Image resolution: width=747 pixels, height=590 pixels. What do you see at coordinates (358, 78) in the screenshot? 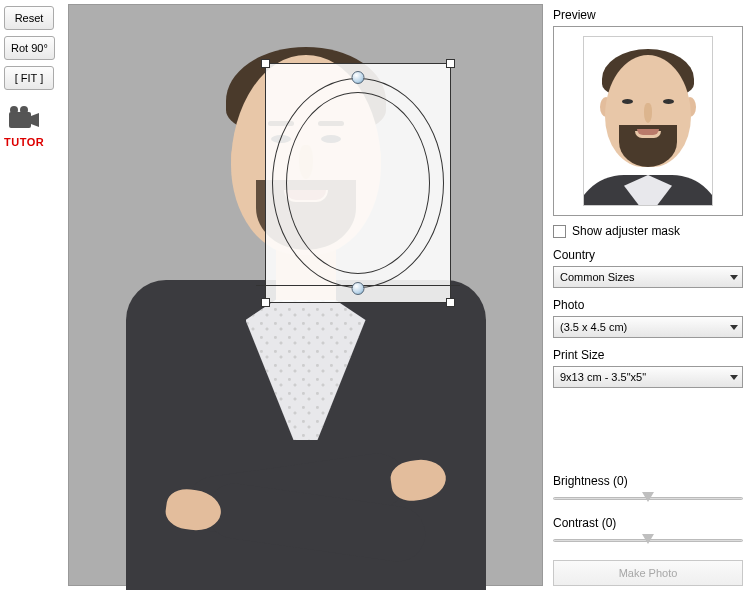
I see `head-top-knob` at bounding box center [358, 78].